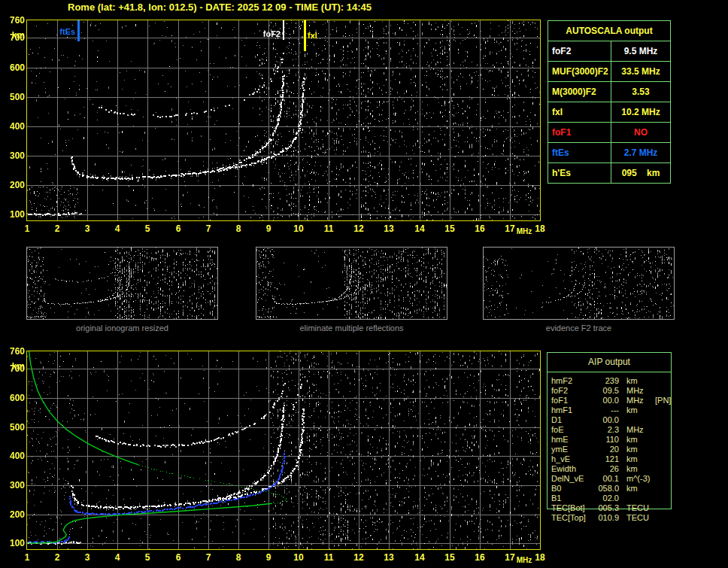 This screenshot has width=728, height=568. What do you see at coordinates (617, 509) in the screenshot?
I see `aip-row-TEC[Bot]: TEC[Bot]005.3TECU` at bounding box center [617, 509].